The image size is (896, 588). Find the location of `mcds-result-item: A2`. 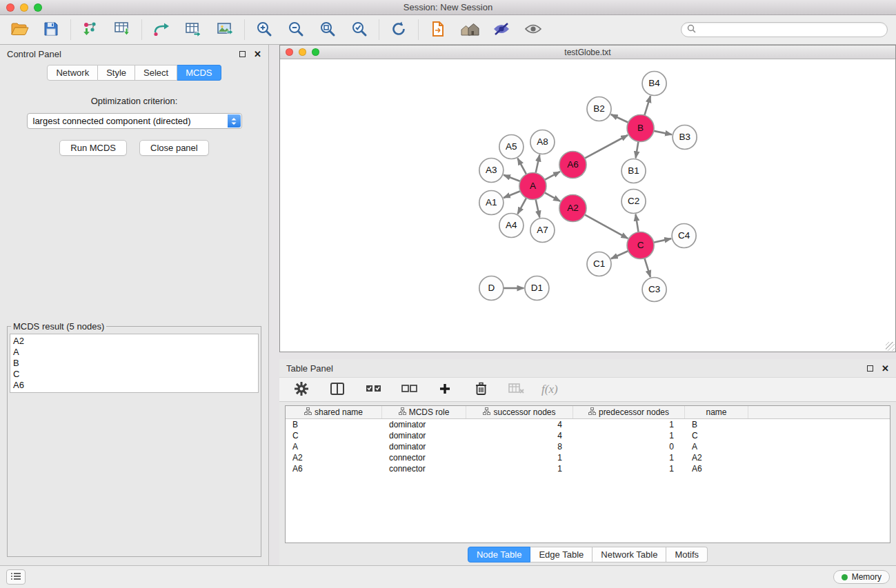

mcds-result-item: A2 is located at coordinates (134, 341).